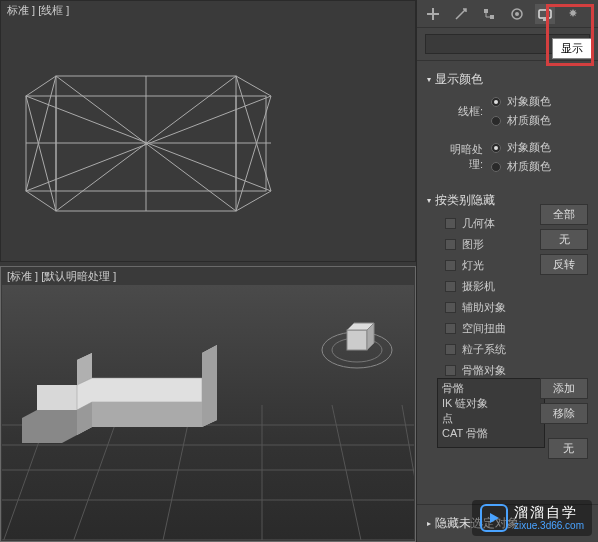  What do you see at coordinates (491, 388) in the screenshot?
I see `list-item: 骨骼` at bounding box center [491, 388].